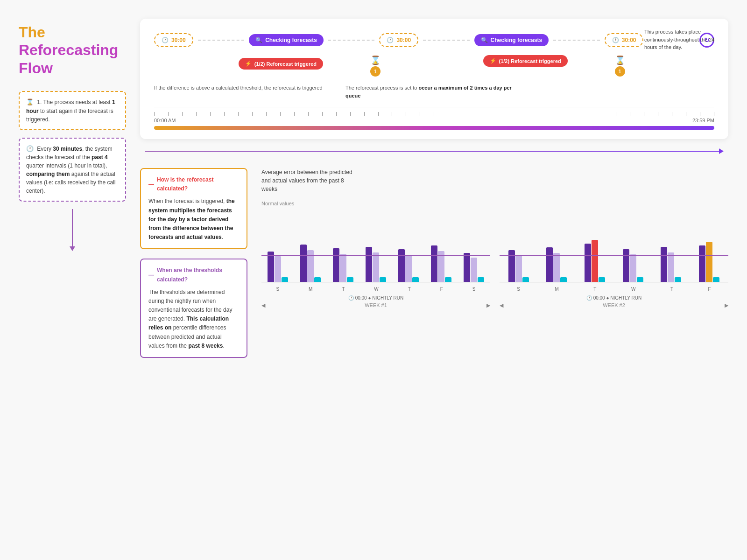  What do you see at coordinates (441, 264) in the screenshot?
I see `day-bars-F1` at bounding box center [441, 264].